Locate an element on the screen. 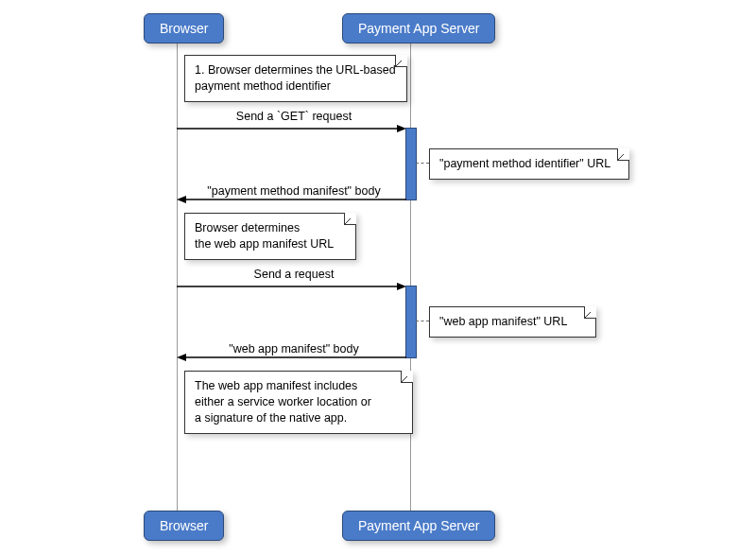 This screenshot has height=555, width=756. message-request-2-label: Send a request is located at coordinates (294, 274).